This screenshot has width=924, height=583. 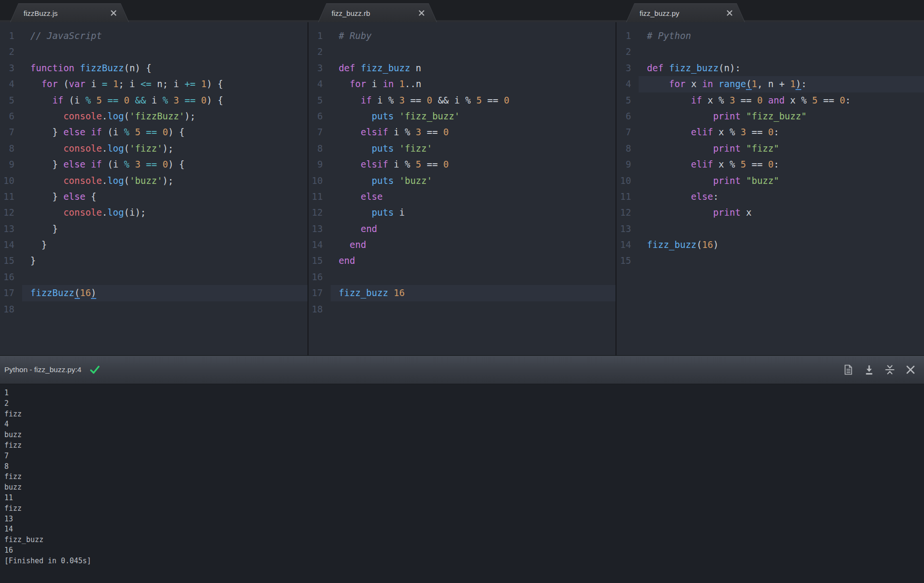 I want to click on code-line: 12 print x, so click(x=770, y=213).